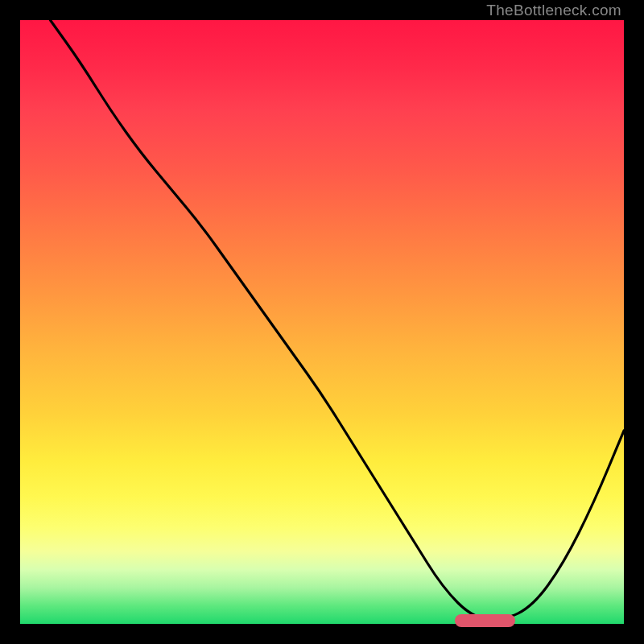  Describe the element at coordinates (485, 621) in the screenshot. I see `optimal-range-marker` at that location.